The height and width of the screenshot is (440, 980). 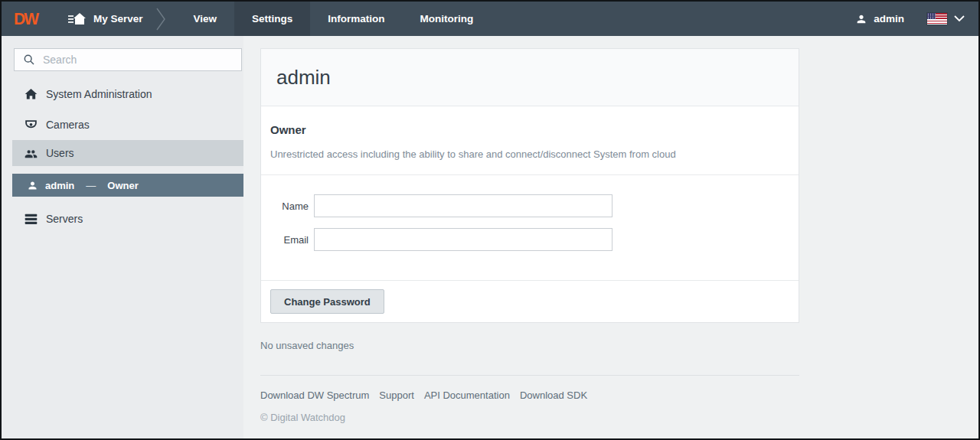 What do you see at coordinates (122, 185) in the screenshot?
I see `sidebar-subitem-user-role: Owner` at bounding box center [122, 185].